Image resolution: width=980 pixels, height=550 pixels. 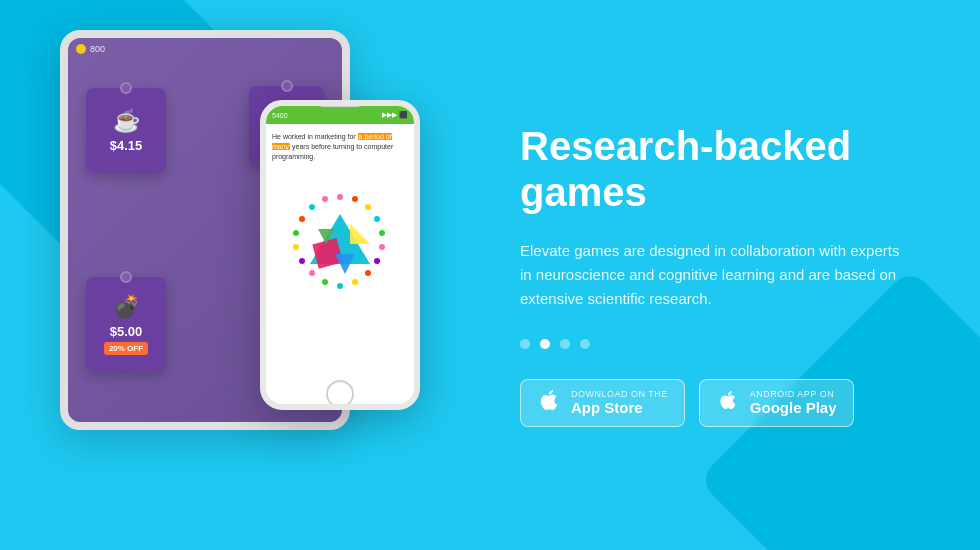 I want to click on iphone-highlight-text: a period of many, so click(x=332, y=142).